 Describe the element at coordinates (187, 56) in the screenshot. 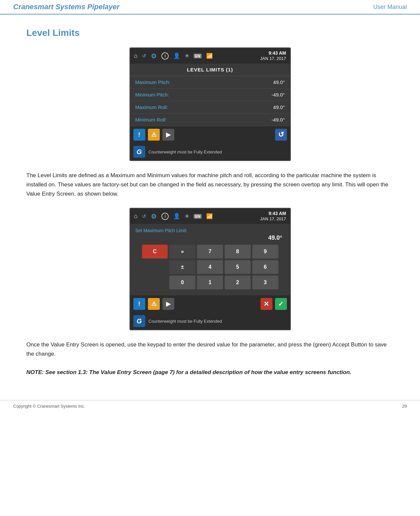

I see `settings2-icon: ✳` at that location.